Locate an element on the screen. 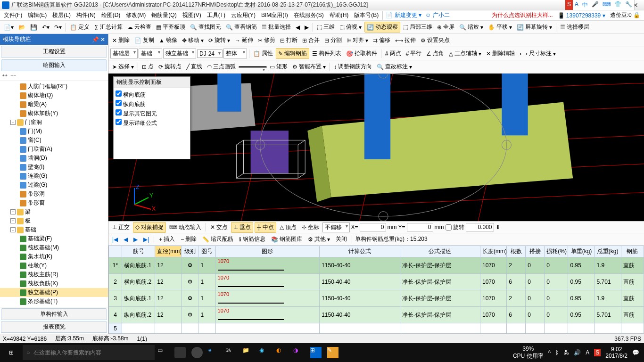 The height and width of the screenshot is (362, 644). batch-button: ☰ 批量选择 is located at coordinates (276, 27).